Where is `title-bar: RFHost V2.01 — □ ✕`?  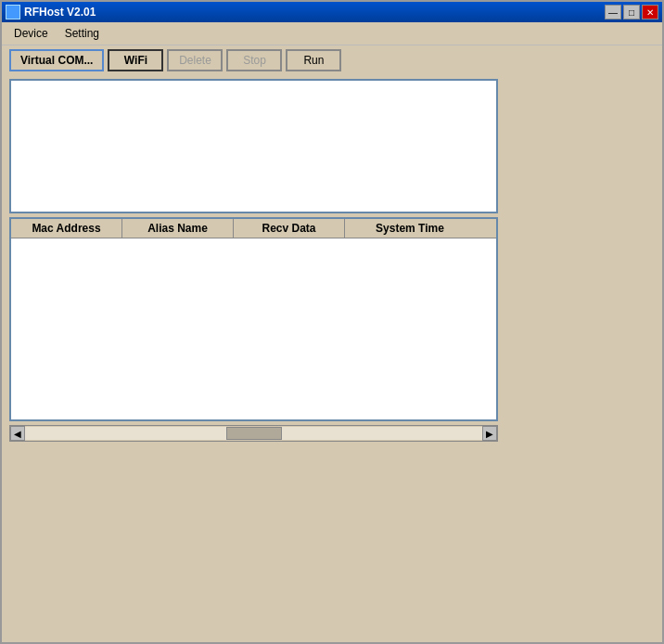
title-bar: RFHost V2.01 — □ ✕ is located at coordinates (332, 12).